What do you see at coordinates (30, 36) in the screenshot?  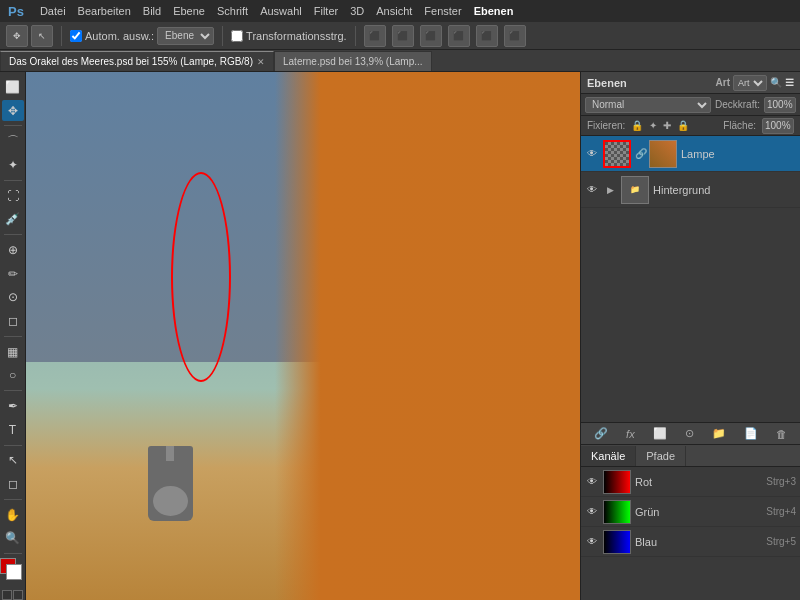 I see `move-tool-options: ✥ ↖` at bounding box center [30, 36].